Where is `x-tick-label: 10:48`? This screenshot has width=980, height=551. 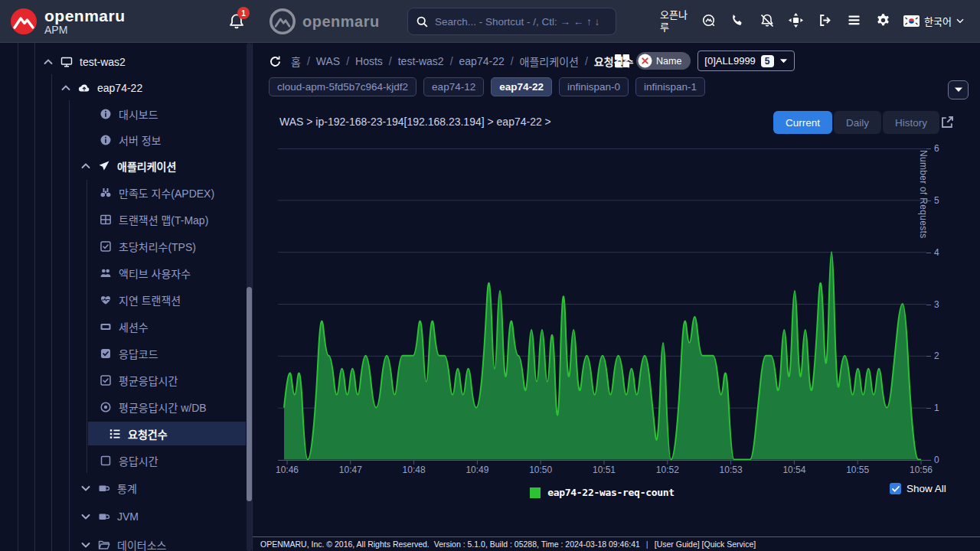 x-tick-label: 10:48 is located at coordinates (414, 470).